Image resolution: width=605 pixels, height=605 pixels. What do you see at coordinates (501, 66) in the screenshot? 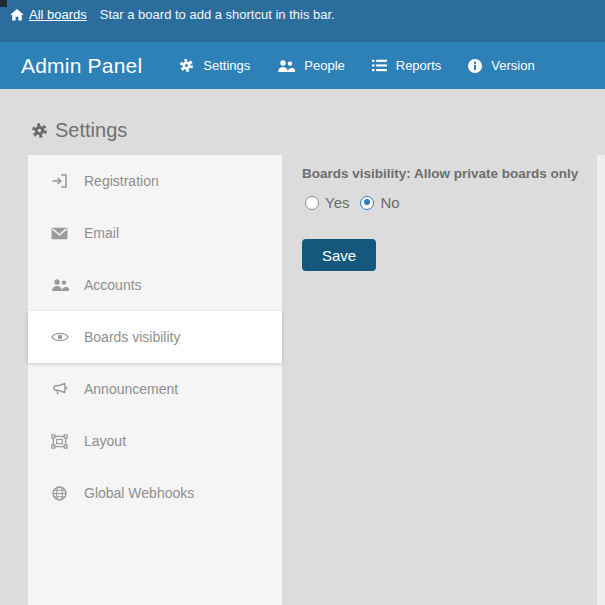
I see `nav-version: Version` at bounding box center [501, 66].